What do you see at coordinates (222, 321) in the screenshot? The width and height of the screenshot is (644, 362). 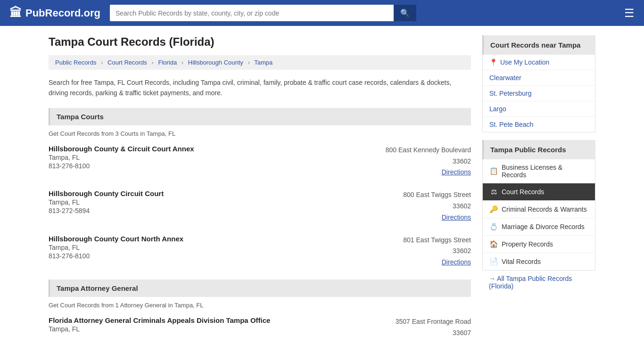 I see `attorney-name-1: Florida Attorney General Criminals Appea…` at bounding box center [222, 321].